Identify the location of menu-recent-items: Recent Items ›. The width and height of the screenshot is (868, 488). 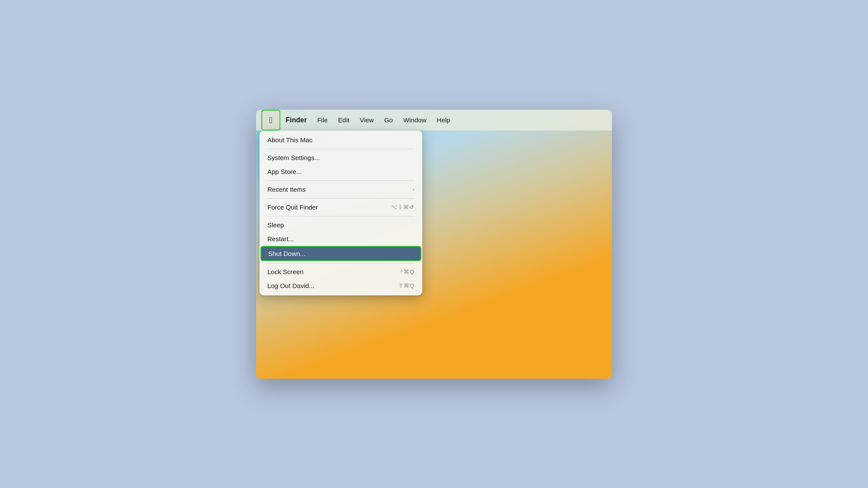
(341, 190).